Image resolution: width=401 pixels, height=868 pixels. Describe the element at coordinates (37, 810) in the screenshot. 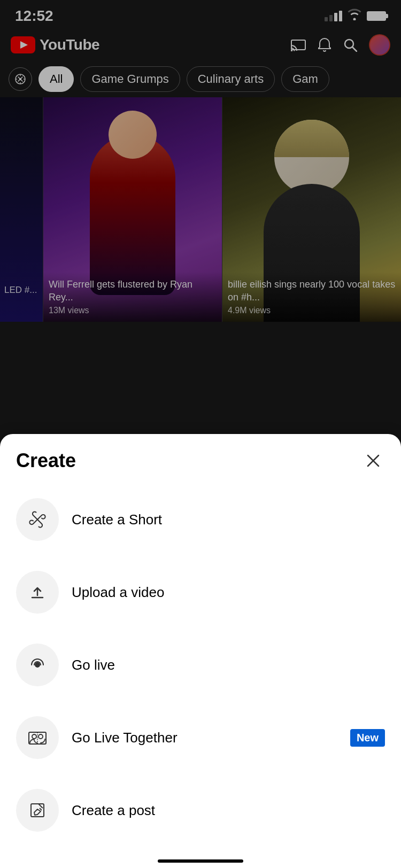

I see `post-icon-circle` at that location.